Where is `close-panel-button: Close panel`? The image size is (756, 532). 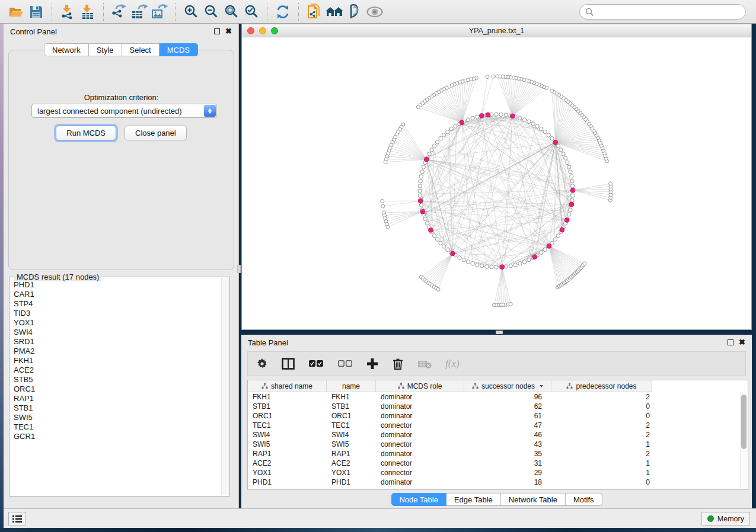 close-panel-button: Close panel is located at coordinates (155, 133).